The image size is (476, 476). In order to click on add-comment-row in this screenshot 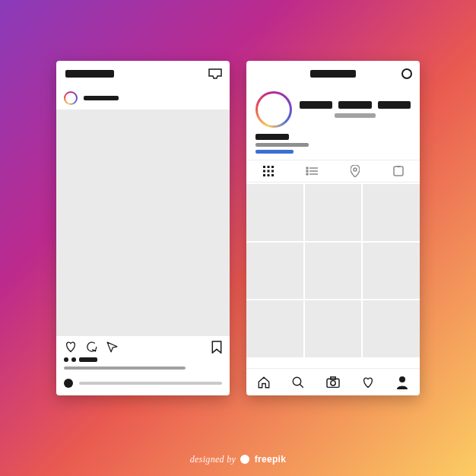, I will do `click(143, 384)`.